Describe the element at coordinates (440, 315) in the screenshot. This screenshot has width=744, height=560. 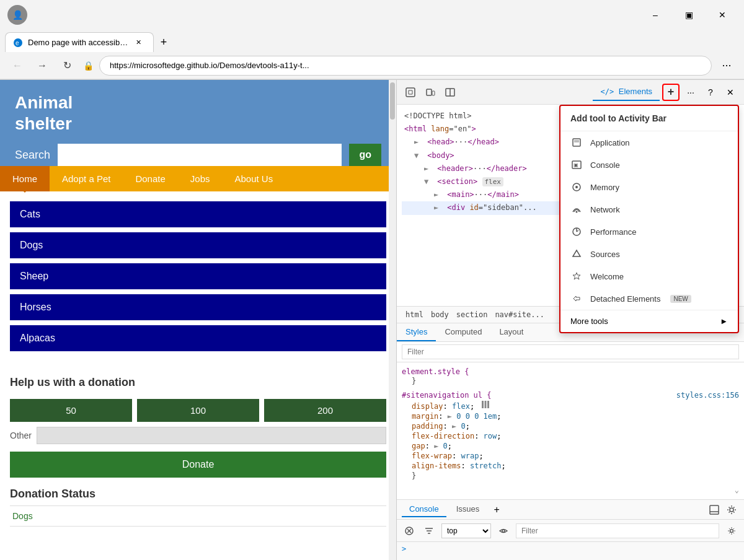
I see `breadcrumb-body: body` at that location.